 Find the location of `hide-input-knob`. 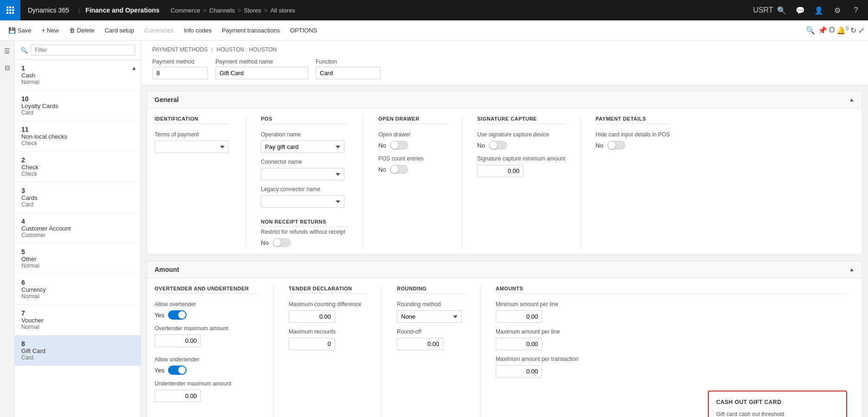

hide-input-knob is located at coordinates (612, 145).